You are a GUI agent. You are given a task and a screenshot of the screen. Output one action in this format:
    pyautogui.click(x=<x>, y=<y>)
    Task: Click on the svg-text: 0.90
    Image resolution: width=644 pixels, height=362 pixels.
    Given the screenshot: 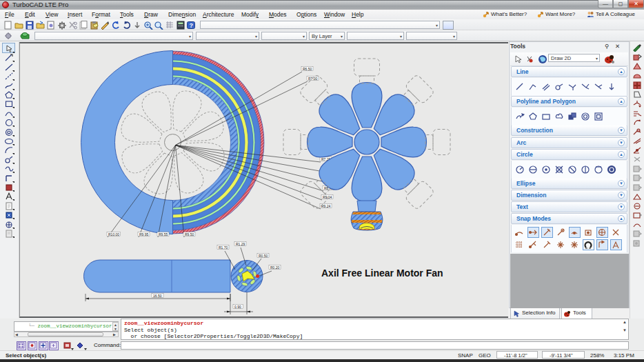 What is the action you would take?
    pyautogui.click(x=238, y=307)
    